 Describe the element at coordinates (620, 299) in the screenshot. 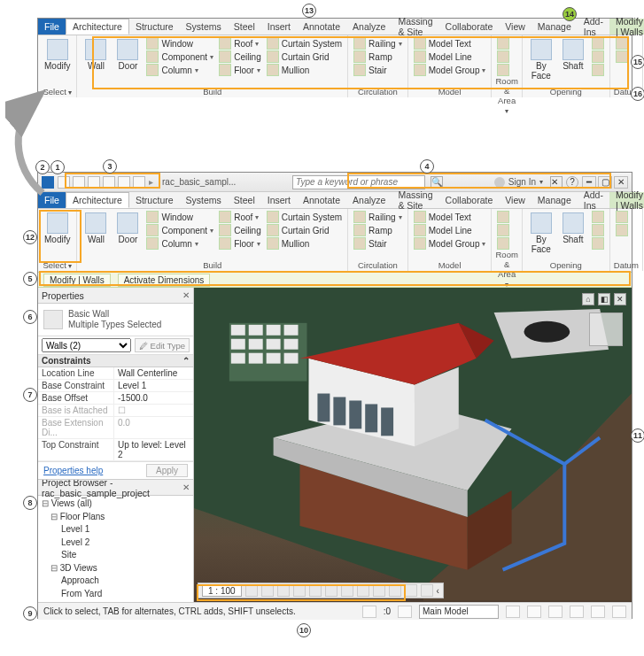

I see `nav-close-icon: ✕` at that location.